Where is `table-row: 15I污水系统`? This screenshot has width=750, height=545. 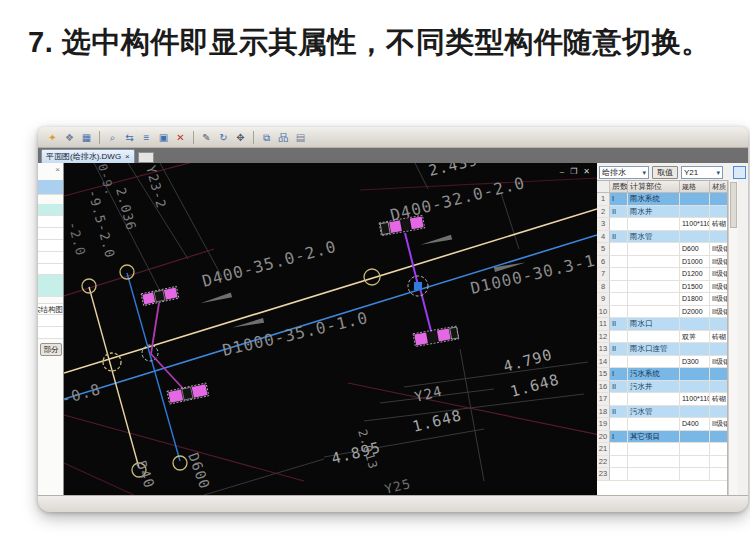 table-row: 15I污水系统 is located at coordinates (662, 374).